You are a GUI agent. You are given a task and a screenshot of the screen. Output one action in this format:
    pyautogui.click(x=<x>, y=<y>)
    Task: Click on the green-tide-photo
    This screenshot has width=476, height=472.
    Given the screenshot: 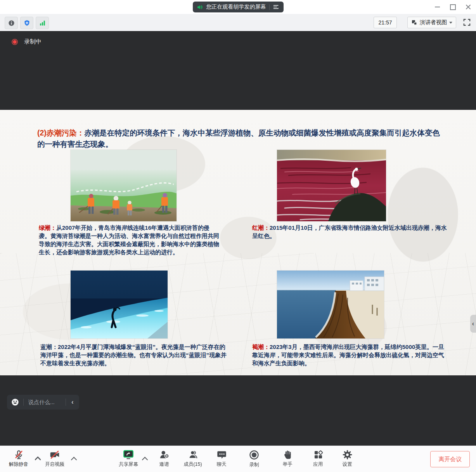 What is the action you would take?
    pyautogui.click(x=123, y=186)
    